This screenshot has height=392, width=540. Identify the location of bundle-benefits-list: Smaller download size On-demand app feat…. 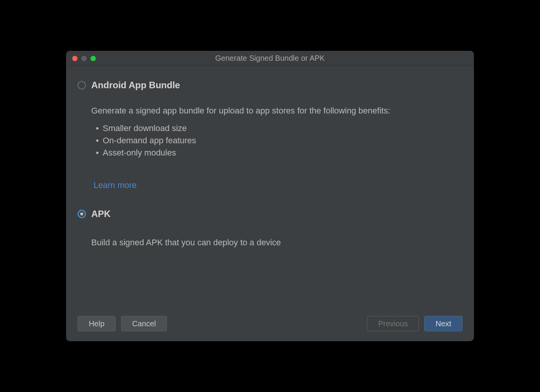
(279, 141).